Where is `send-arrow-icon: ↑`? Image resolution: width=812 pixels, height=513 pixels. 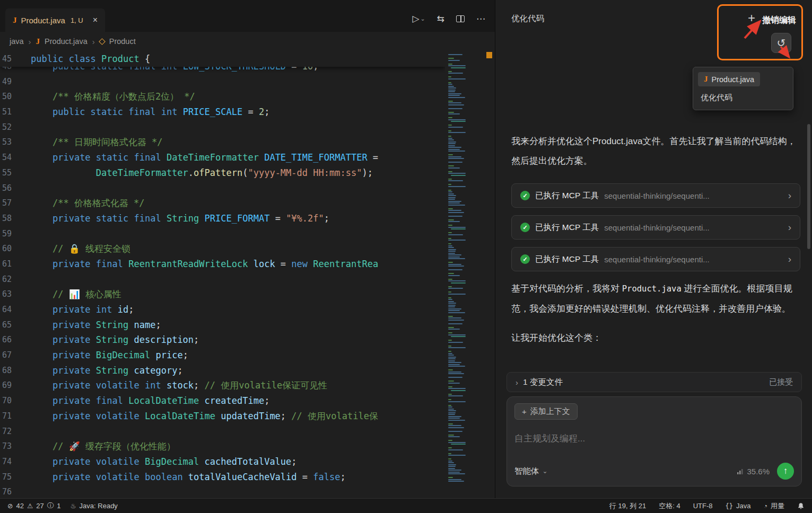 send-arrow-icon: ↑ is located at coordinates (786, 471).